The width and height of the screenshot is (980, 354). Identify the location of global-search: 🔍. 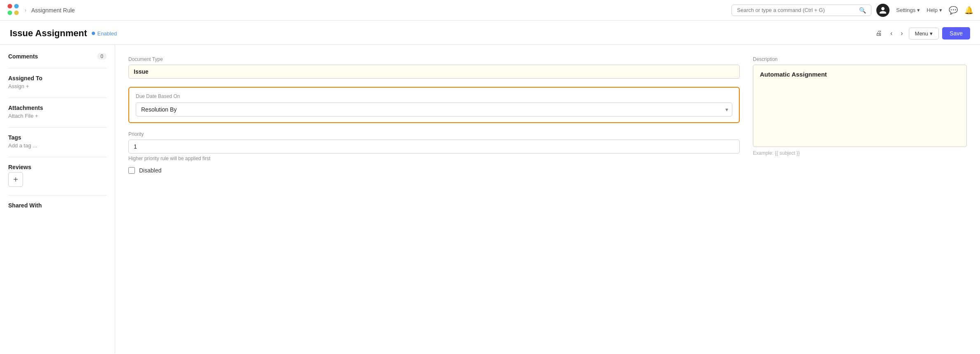
(801, 10).